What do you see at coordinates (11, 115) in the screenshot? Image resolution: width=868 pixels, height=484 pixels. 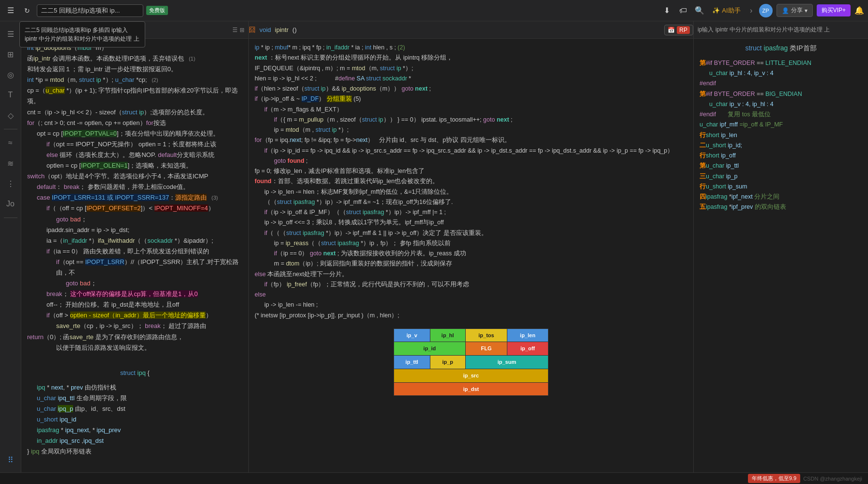 I see `sidebar-item-diamond: ◇` at bounding box center [11, 115].